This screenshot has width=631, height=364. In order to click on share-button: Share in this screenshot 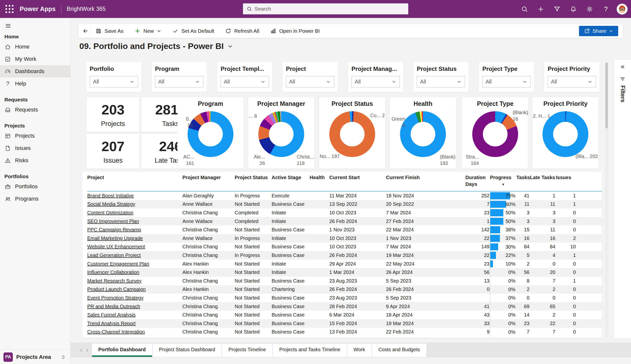, I will do `click(599, 31)`.